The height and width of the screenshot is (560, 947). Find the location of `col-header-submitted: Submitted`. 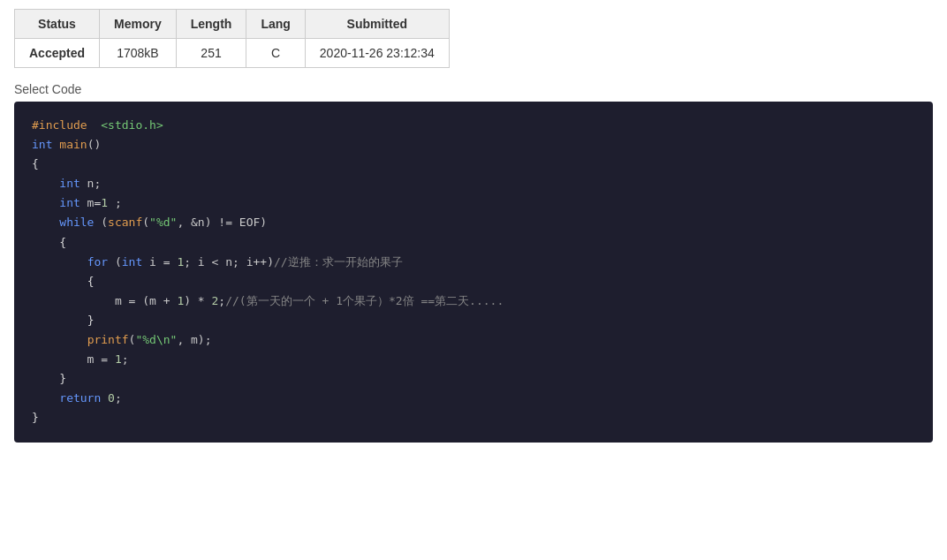

col-header-submitted: Submitted is located at coordinates (376, 25).